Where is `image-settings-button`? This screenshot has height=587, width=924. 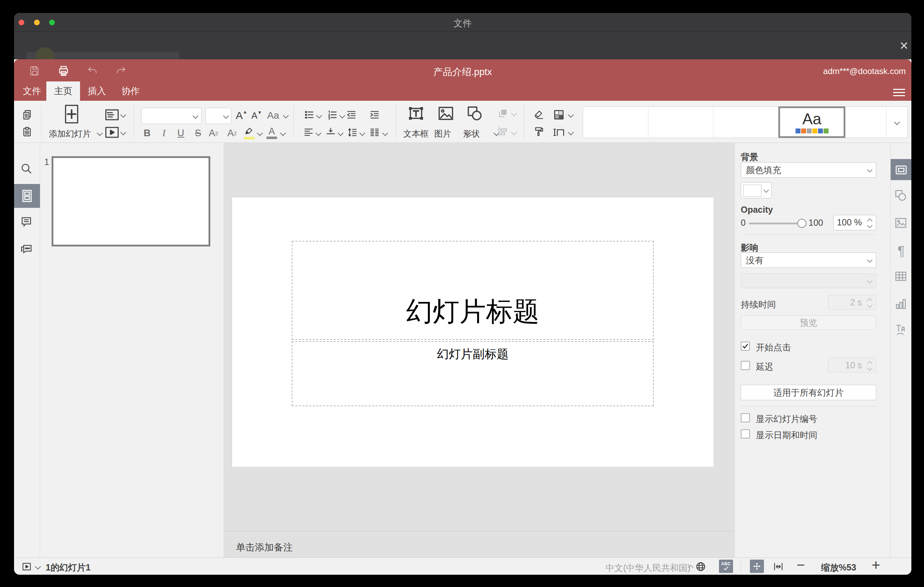 image-settings-button is located at coordinates (901, 224).